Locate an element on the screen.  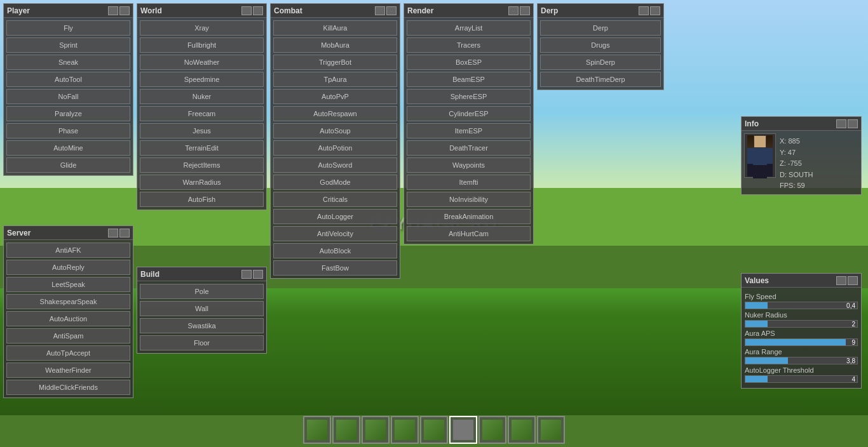
leetspeak-button: LeetSpeak is located at coordinates (69, 284).